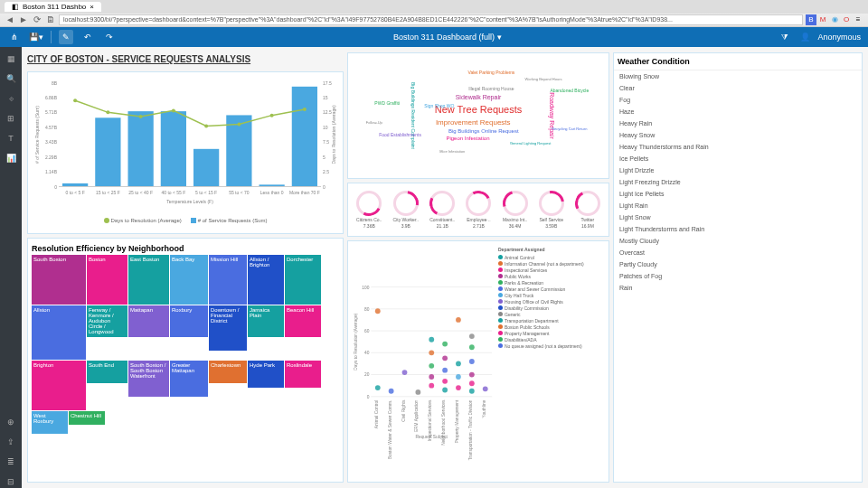 The image size is (868, 488). I want to click on filter-item: Light Ice Pellets, so click(738, 193).